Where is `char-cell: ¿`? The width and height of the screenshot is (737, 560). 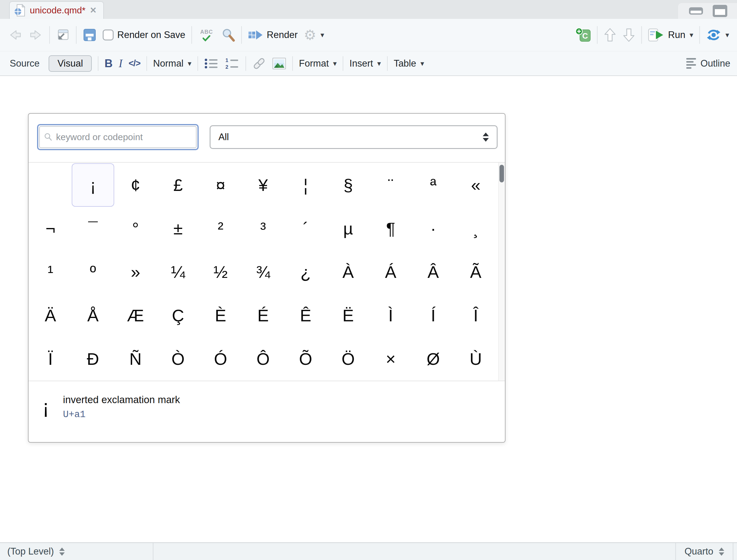 char-cell: ¿ is located at coordinates (306, 272).